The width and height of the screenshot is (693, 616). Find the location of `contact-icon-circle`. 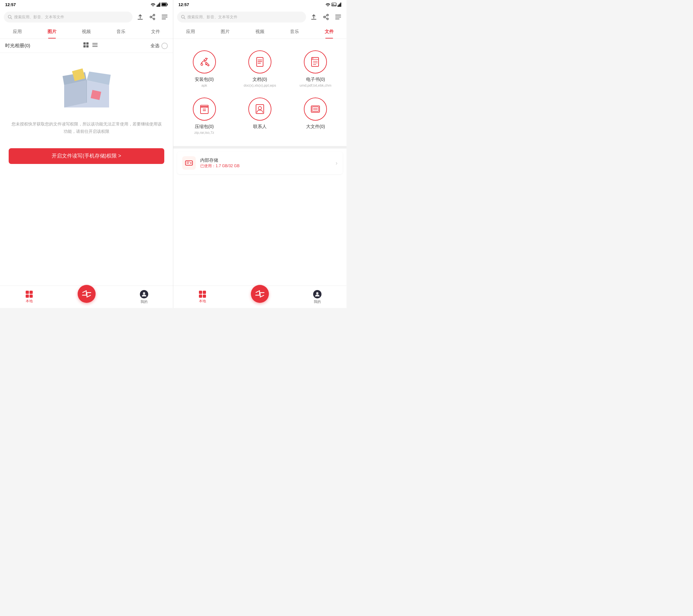

contact-icon-circle is located at coordinates (260, 109).